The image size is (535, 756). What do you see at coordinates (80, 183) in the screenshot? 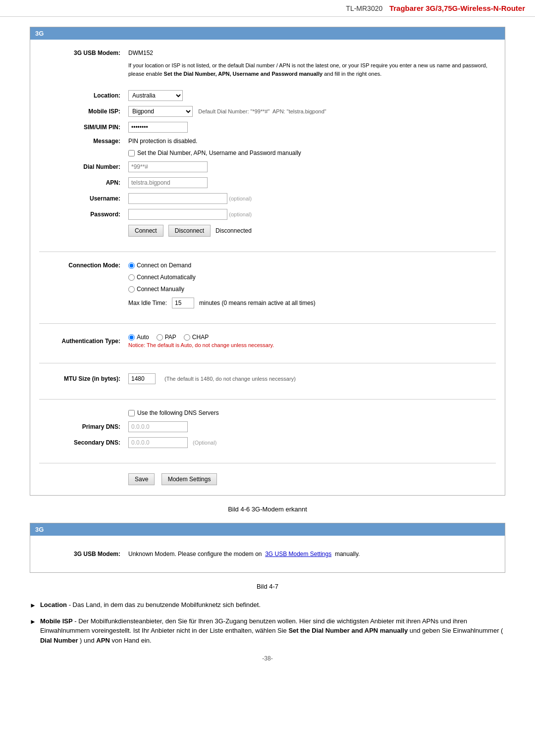
I see `apn-label: APN:` at bounding box center [80, 183].